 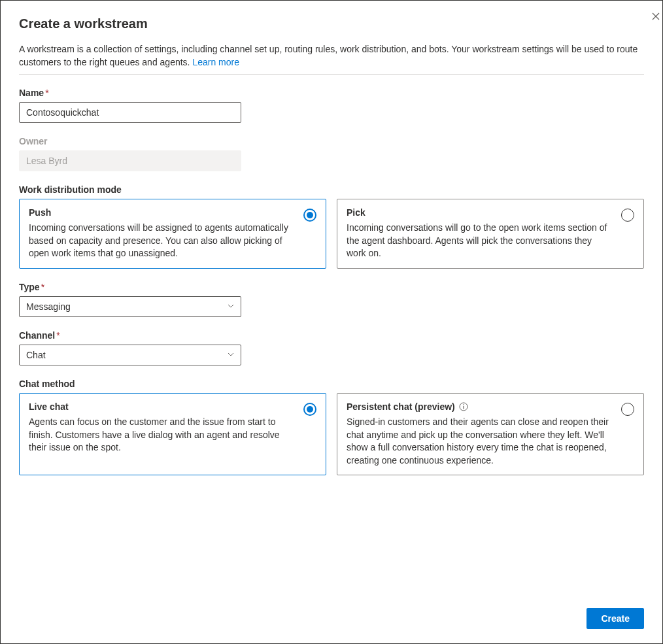 I want to click on live-chat-title: Live chat, so click(x=162, y=407).